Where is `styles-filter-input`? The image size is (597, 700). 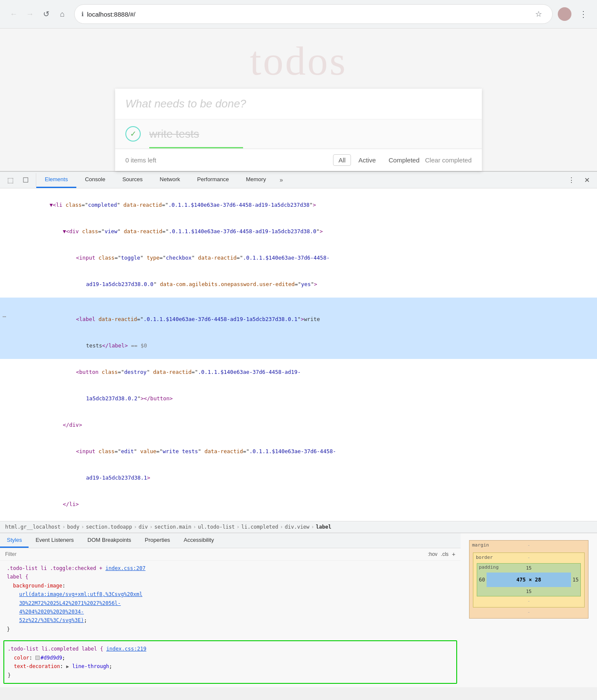
styles-filter-input is located at coordinates (215, 554).